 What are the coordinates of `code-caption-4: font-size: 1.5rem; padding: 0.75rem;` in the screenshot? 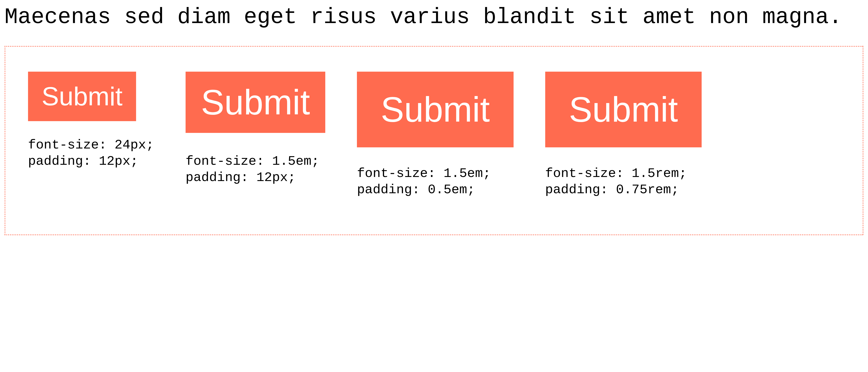 It's located at (616, 182).